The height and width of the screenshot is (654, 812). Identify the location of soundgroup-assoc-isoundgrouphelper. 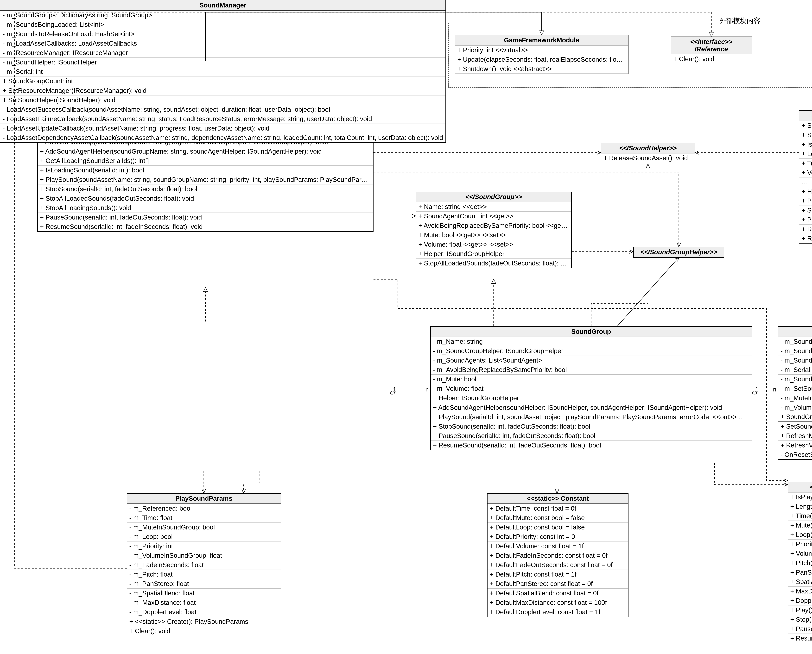
(648, 292).